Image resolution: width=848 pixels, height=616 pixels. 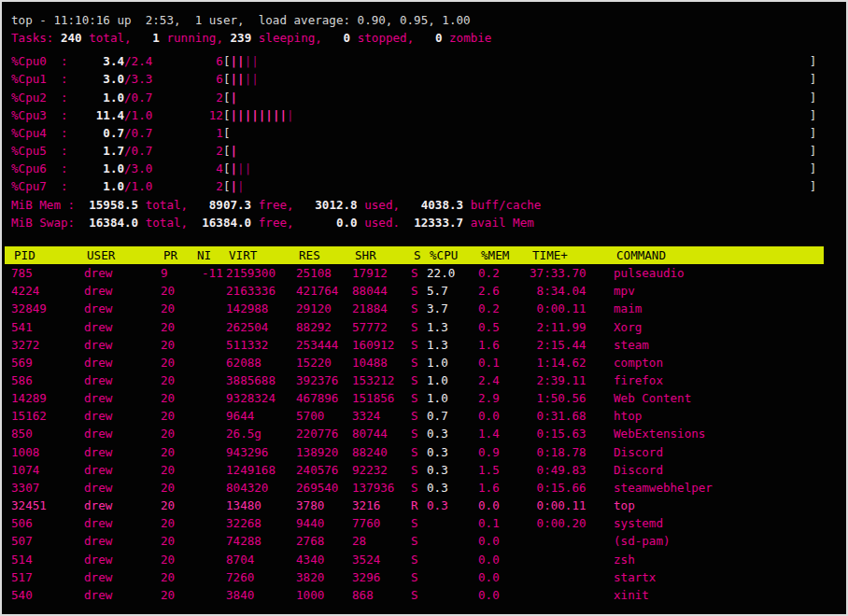 I want to click on cell-res: 25108, so click(x=314, y=273).